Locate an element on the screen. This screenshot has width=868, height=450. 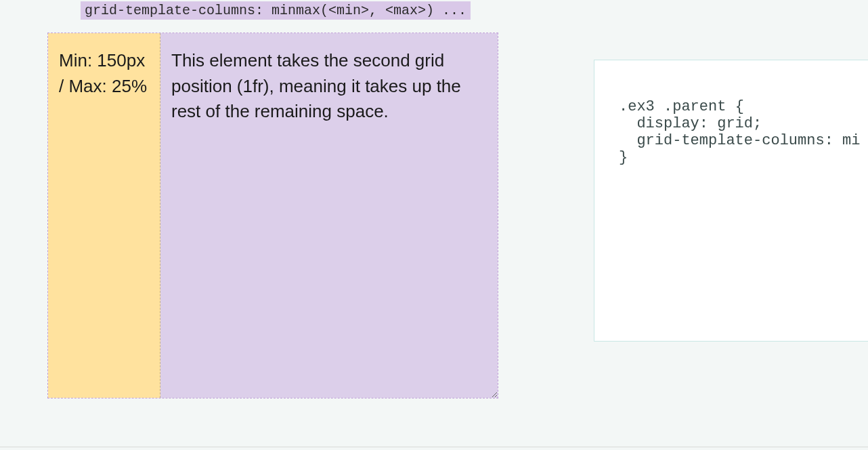
grid-column-minmax: Min: 150px / Max: 25% is located at coordinates (104, 216).